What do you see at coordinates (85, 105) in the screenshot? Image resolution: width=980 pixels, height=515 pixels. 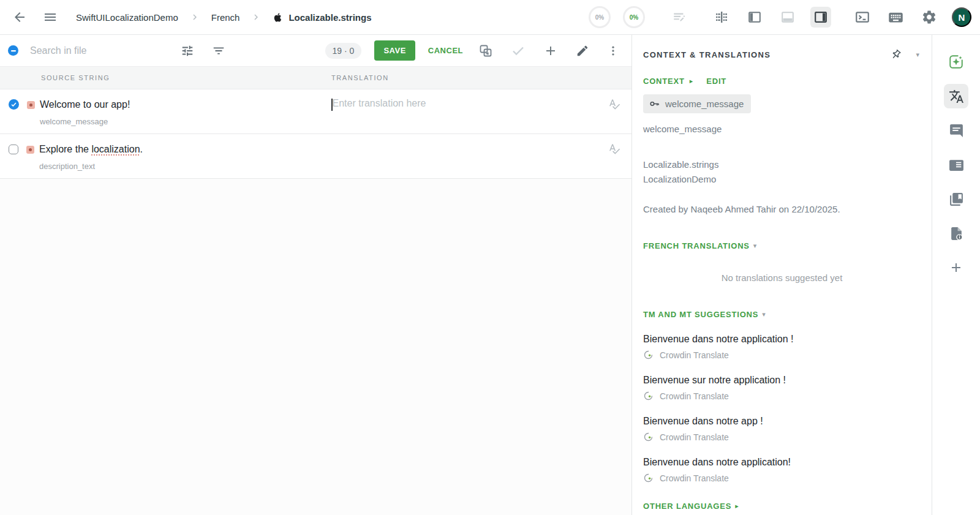 I see `source-string-text: Welcome to our app!` at bounding box center [85, 105].